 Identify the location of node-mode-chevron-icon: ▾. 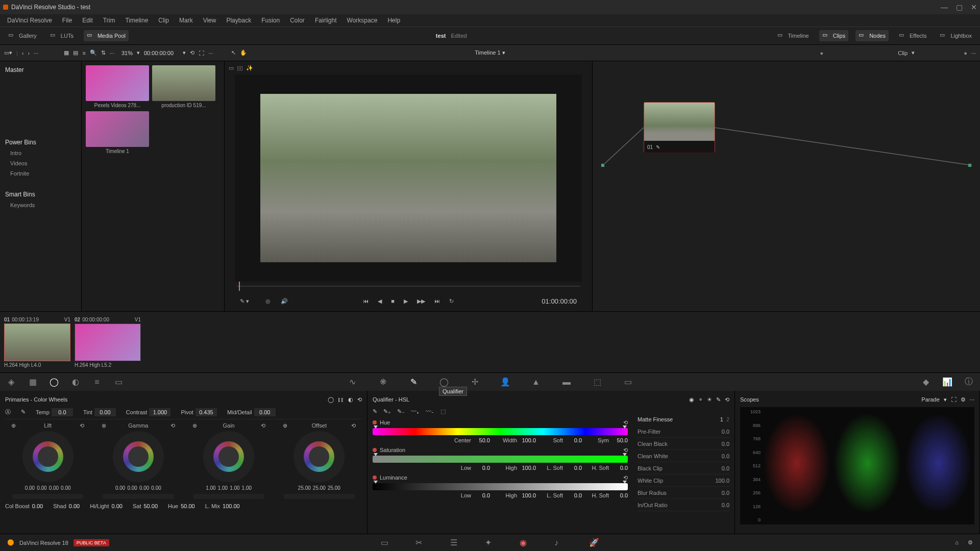
(913, 53).